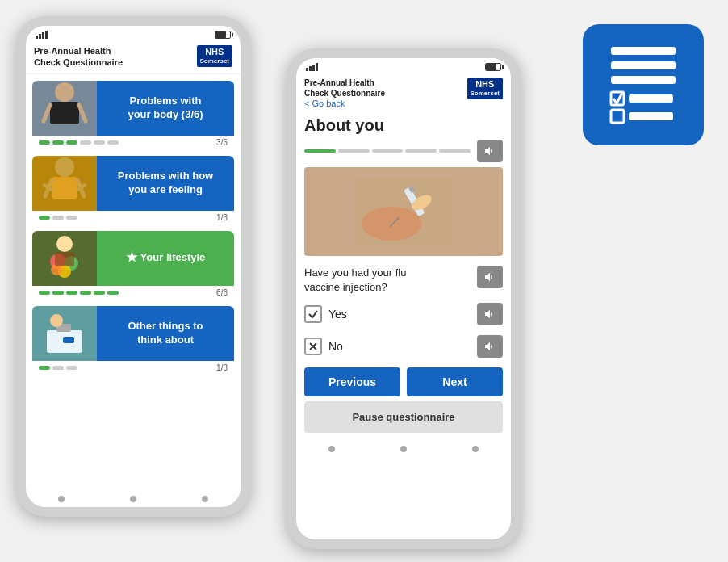 The height and width of the screenshot is (562, 728). I want to click on flu-vaccine-image, so click(404, 212).